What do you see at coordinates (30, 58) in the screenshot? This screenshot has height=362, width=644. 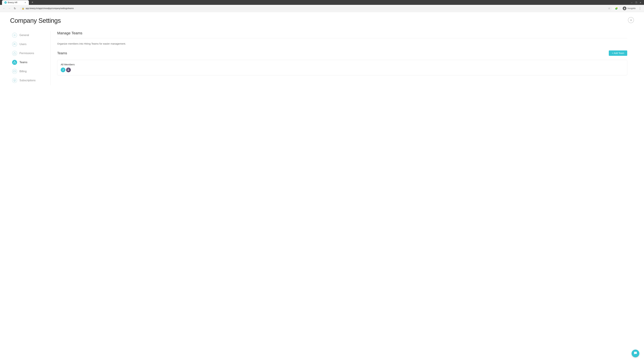 I see `sidebar: General Users` at bounding box center [30, 58].